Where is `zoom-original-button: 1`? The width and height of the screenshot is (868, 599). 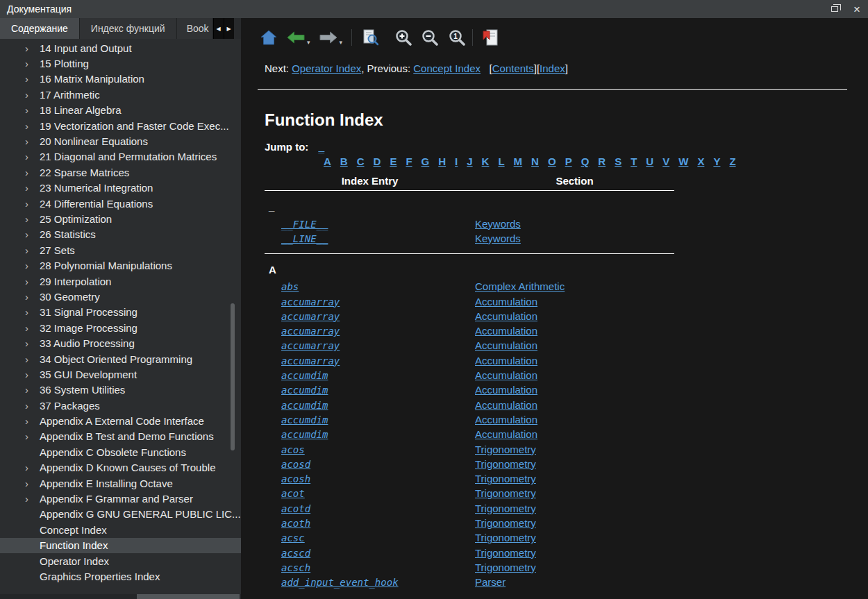
zoom-original-button: 1 is located at coordinates (457, 37).